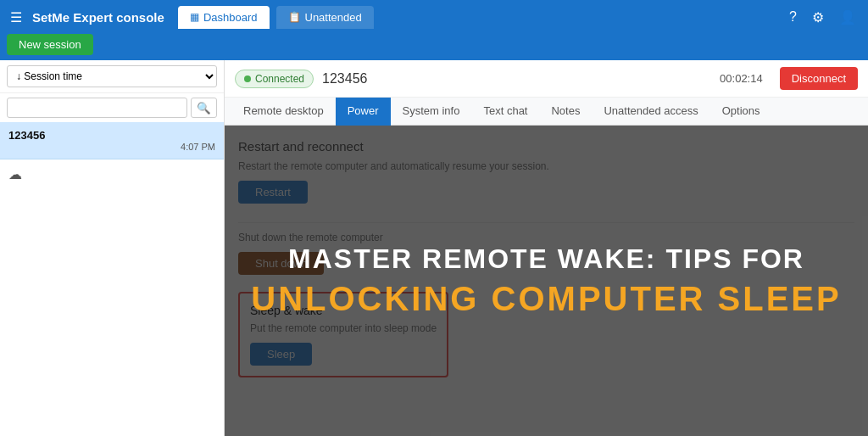  I want to click on sidebar-search-row: 🔍, so click(112, 108).